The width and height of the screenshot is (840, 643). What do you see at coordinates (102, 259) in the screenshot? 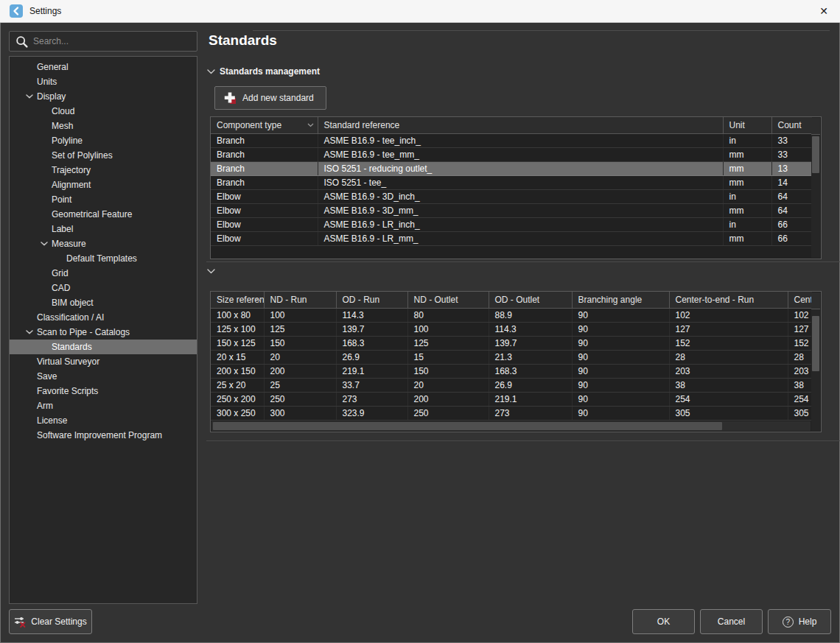
I see `sidebar-item-label: Default Templates` at bounding box center [102, 259].